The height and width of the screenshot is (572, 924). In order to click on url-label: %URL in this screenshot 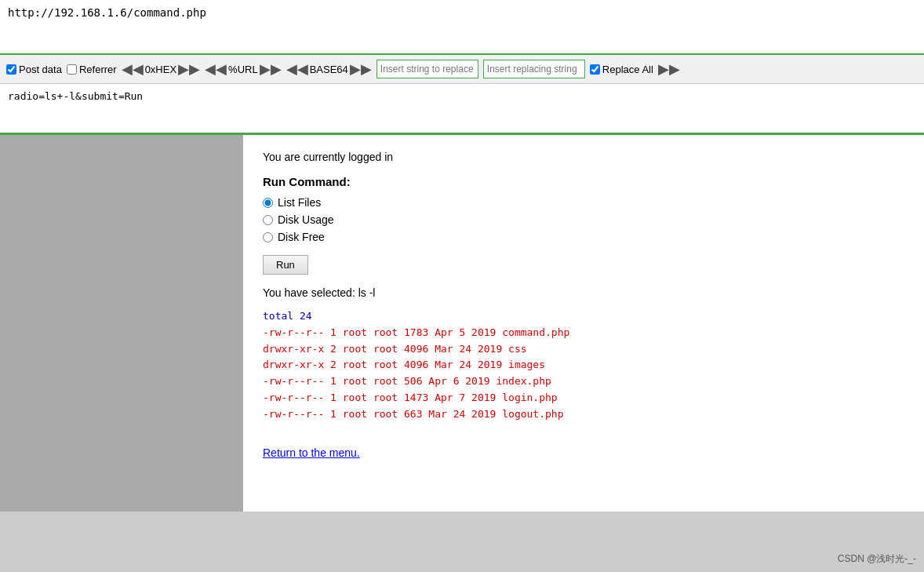, I will do `click(243, 69)`.